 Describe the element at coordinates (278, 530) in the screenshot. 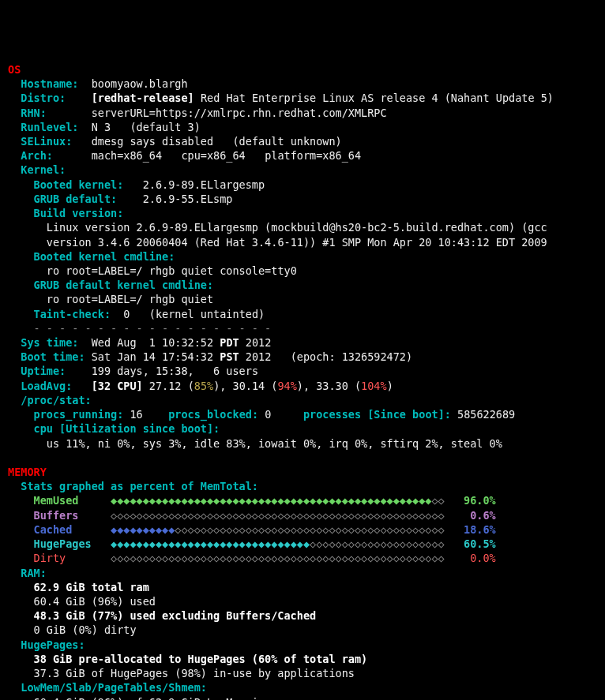

I see `bar-cached: ◆◆◆◆◆◆◆◆◆◆◇◇◇◇◇◇◇◇◇◇◇◇◇◇◇◇◇◇◇◇◇◇◇◇◇◇◇◇◇◇…` at that location.